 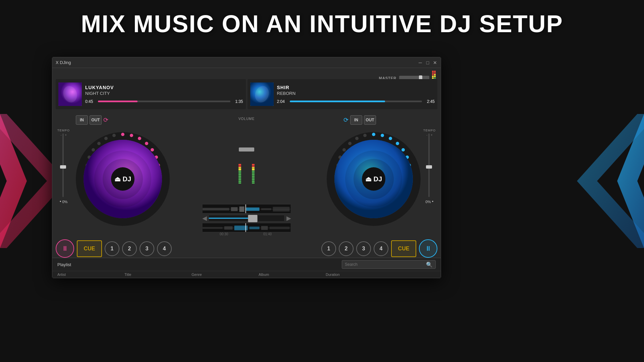 I want to click on window-controls: ─ □ ✕, so click(x=428, y=63).